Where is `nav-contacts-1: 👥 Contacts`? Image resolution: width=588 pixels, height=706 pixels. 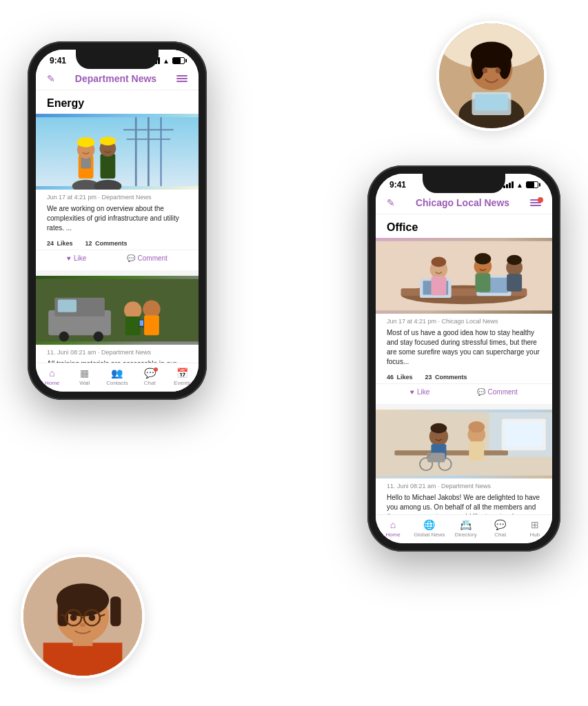 nav-contacts-1: 👥 Contacts is located at coordinates (117, 376).